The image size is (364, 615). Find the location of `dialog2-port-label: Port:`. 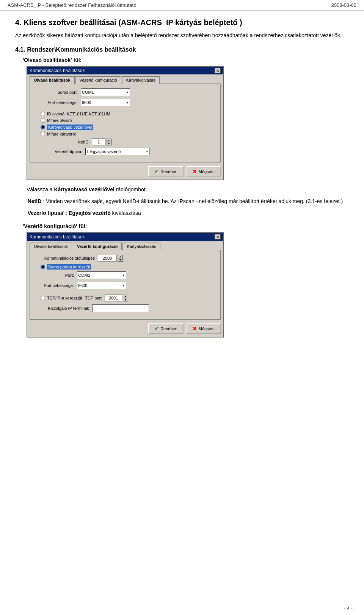

dialog2-port-label: Port: is located at coordinates (59, 275).